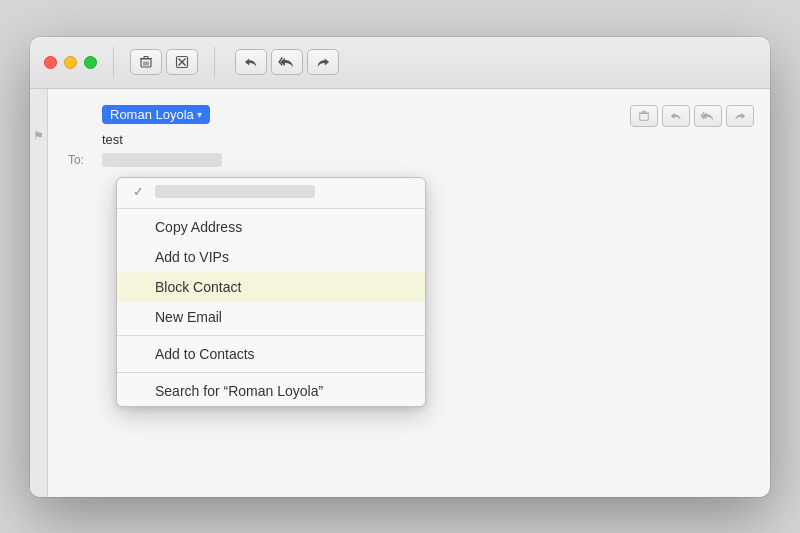  I want to click on menu-item-add-to-vips-label: Add to VIPs, so click(192, 257).